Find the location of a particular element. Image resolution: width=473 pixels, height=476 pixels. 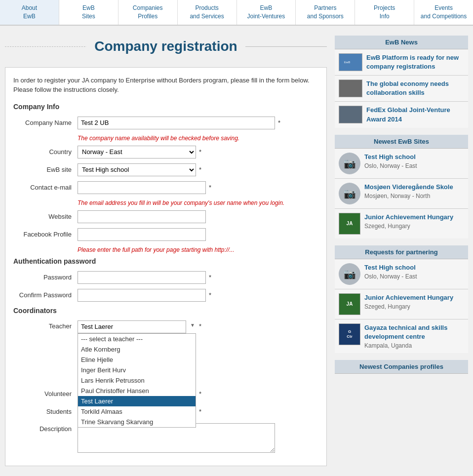

password-required: * is located at coordinates (210, 278).